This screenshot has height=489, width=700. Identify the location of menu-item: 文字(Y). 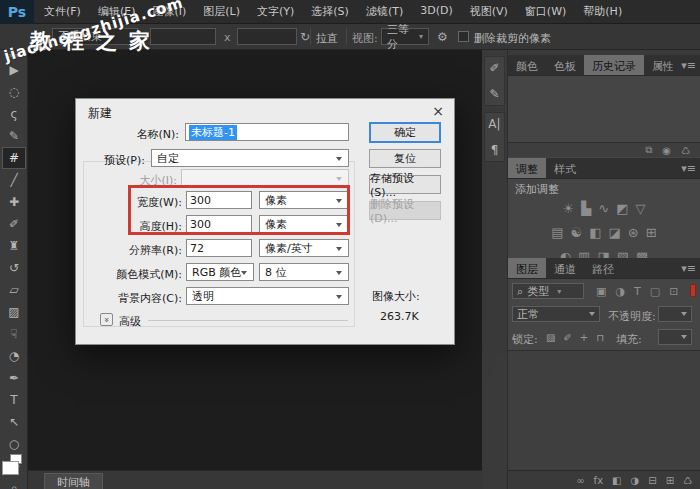
(276, 12).